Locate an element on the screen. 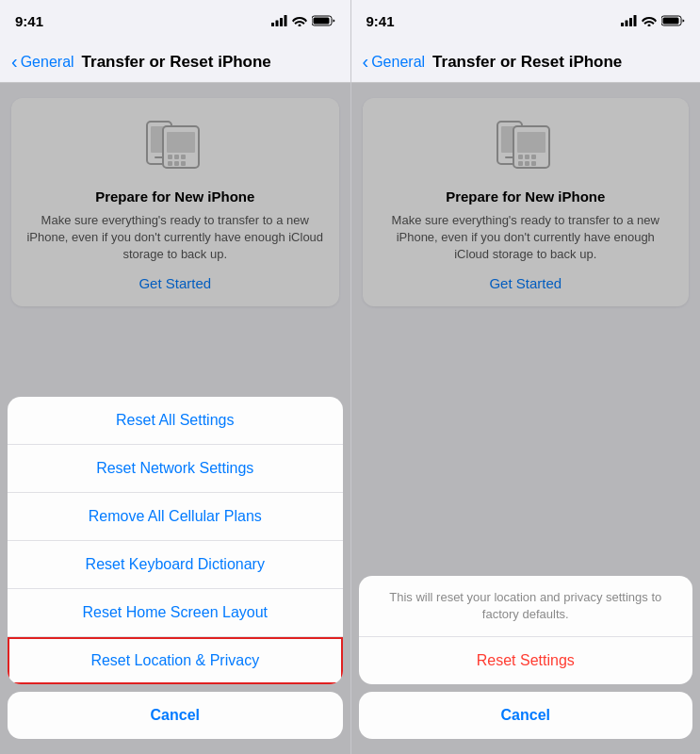  battery-icon-right is located at coordinates (673, 21).